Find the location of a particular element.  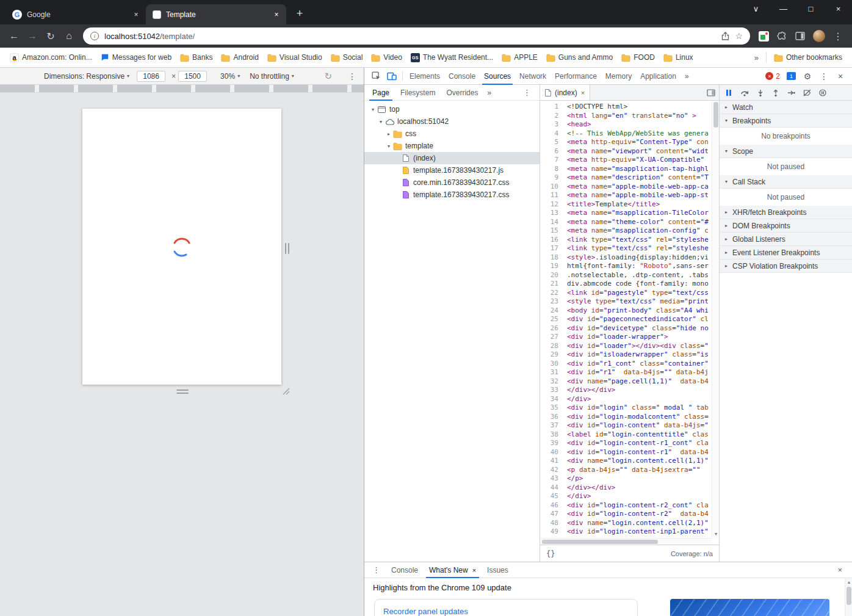

tree-item-css: ▸css is located at coordinates (452, 134).